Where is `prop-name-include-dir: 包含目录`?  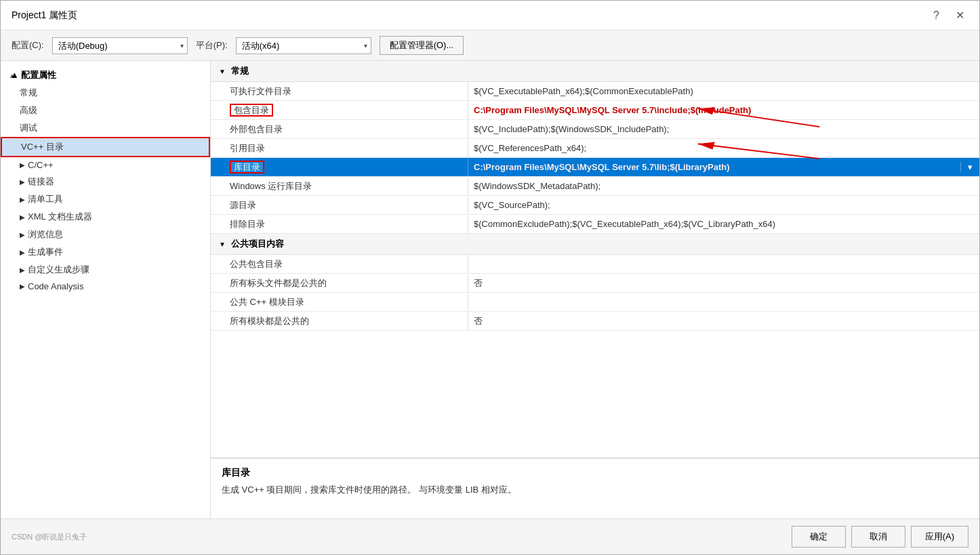 prop-name-include-dir: 包含目录 is located at coordinates (340, 110).